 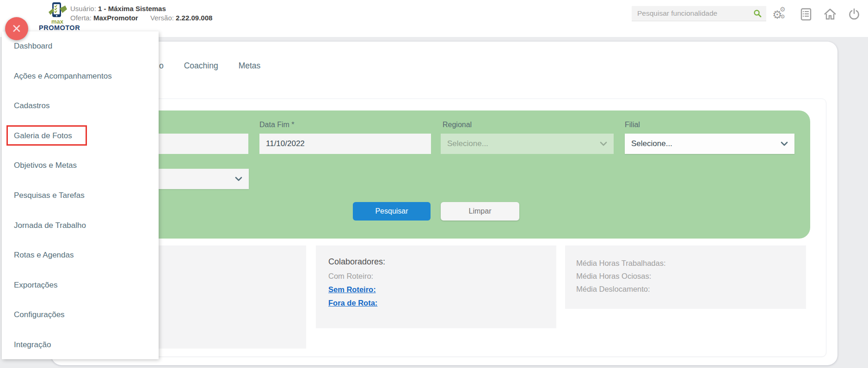 What do you see at coordinates (806, 14) in the screenshot?
I see `document-log-icon` at bounding box center [806, 14].